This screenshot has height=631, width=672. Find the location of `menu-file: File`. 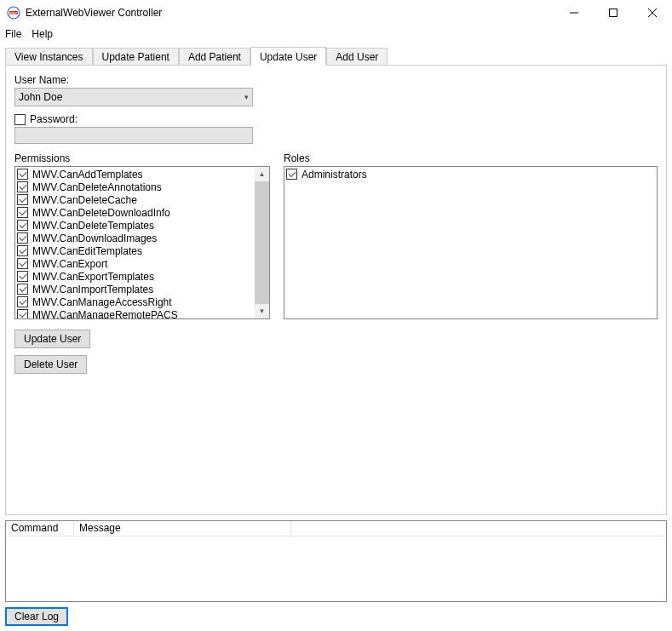

menu-file: File is located at coordinates (14, 34).